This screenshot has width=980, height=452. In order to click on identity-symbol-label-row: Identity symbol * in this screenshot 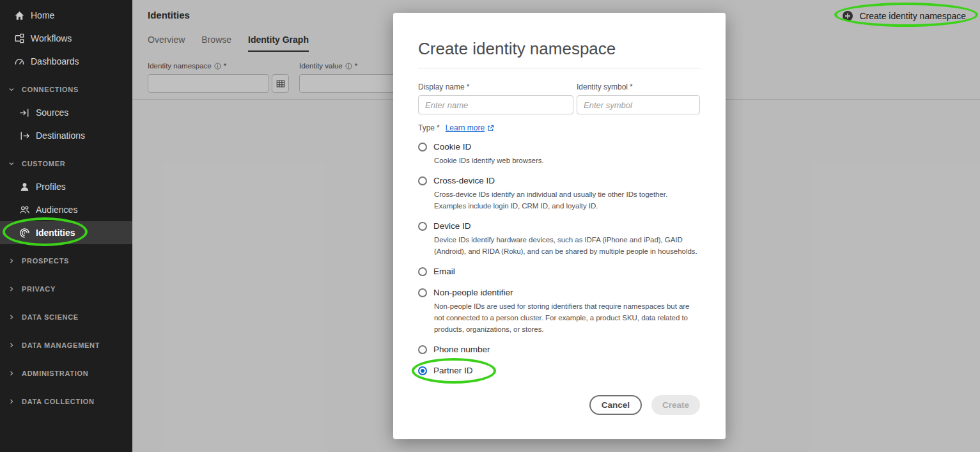, I will do `click(638, 87)`.